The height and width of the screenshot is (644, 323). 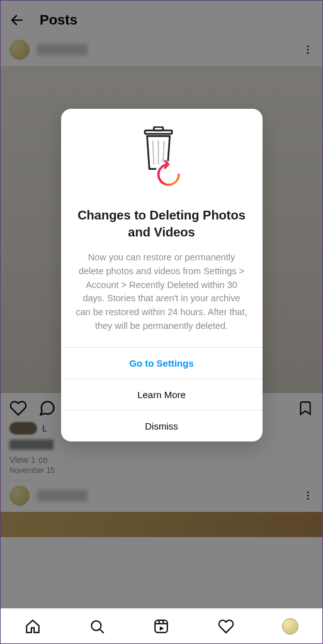 What do you see at coordinates (161, 626) in the screenshot?
I see `reels-icon` at bounding box center [161, 626].